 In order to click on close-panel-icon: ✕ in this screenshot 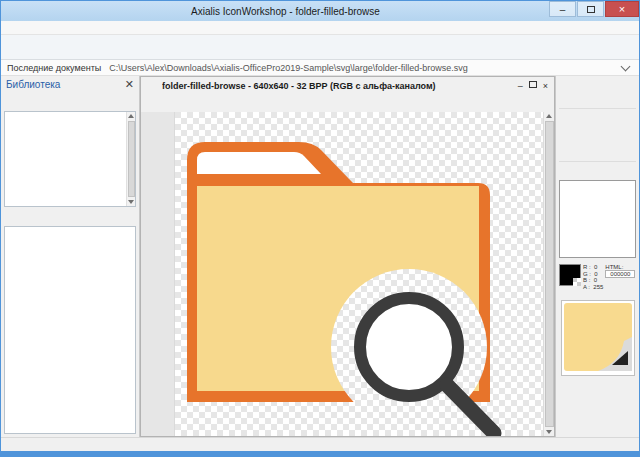, I will do `click(130, 84)`.